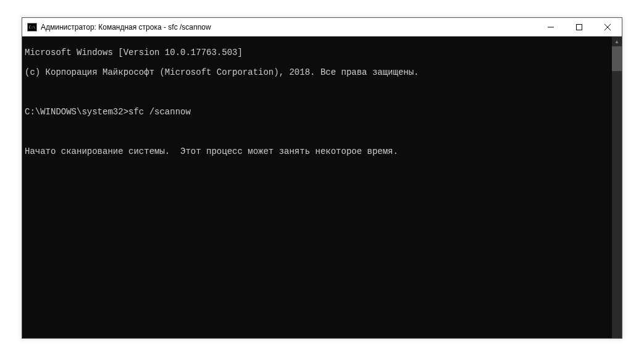 The width and height of the screenshot is (644, 356). Describe the element at coordinates (579, 27) in the screenshot. I see `maximize-button` at that location.